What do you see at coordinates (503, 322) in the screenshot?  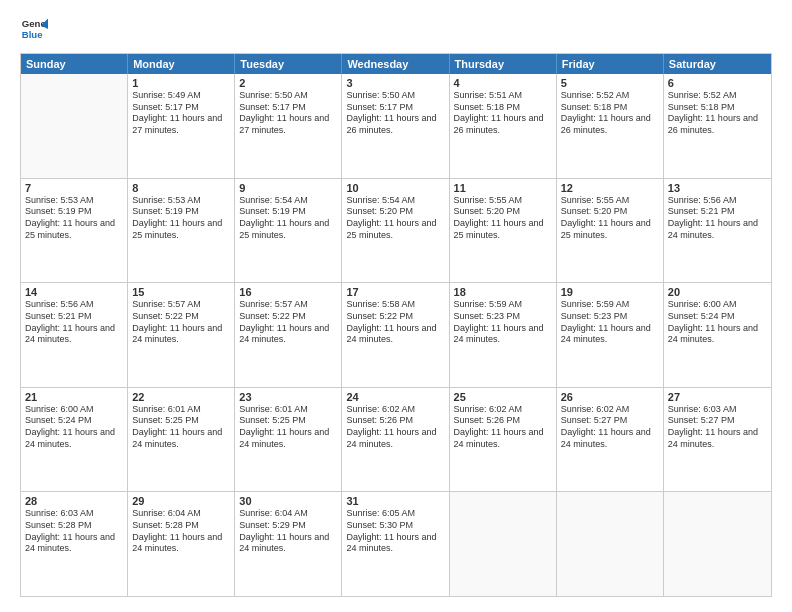 I see `sun-info: Sunrise: 5:59 AM Sunset: 5:23 PM Dayligh…` at bounding box center [503, 322].